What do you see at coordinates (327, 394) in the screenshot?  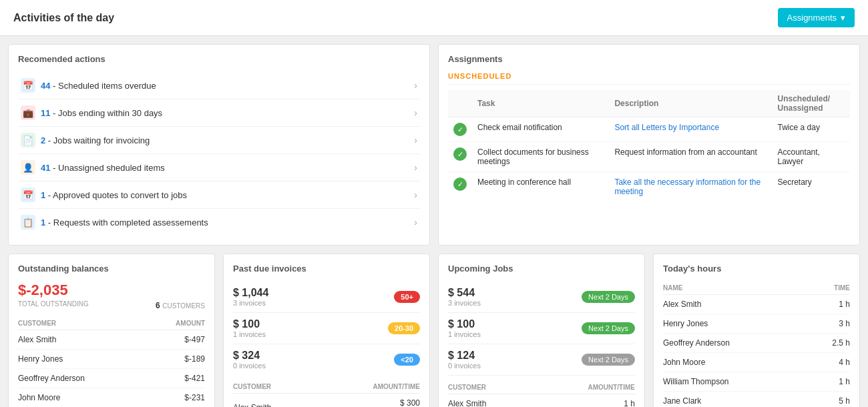 I see `invoice-detail-table: CUSTOMER AMOUNT/TIME Alex Smith$ 3006 mo…` at bounding box center [327, 394].